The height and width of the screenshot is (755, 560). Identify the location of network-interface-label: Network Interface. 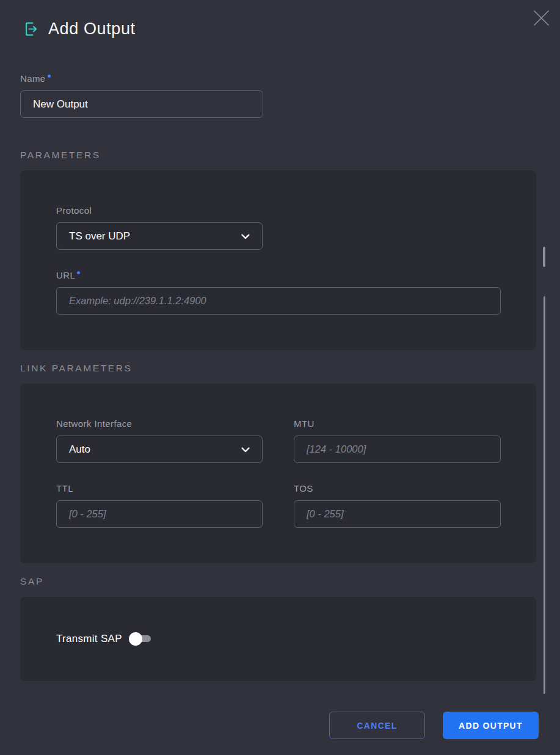
(159, 424).